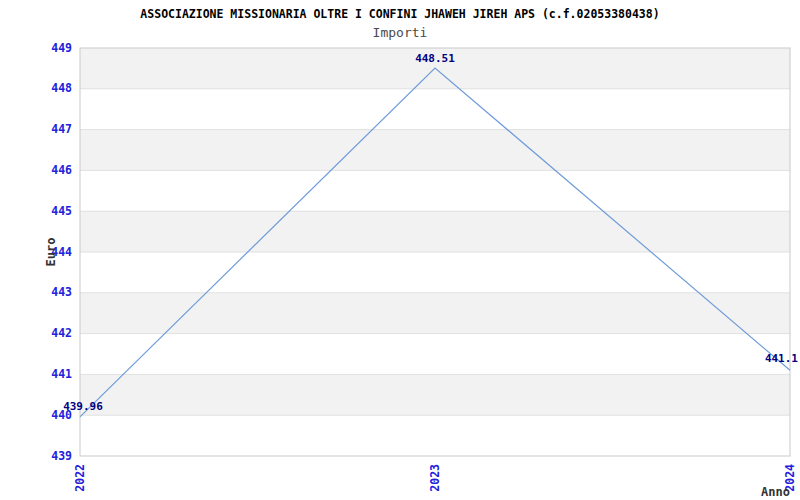 This screenshot has width=800, height=500. Describe the element at coordinates (62, 48) in the screenshot. I see `y-tick-label: 449` at that location.